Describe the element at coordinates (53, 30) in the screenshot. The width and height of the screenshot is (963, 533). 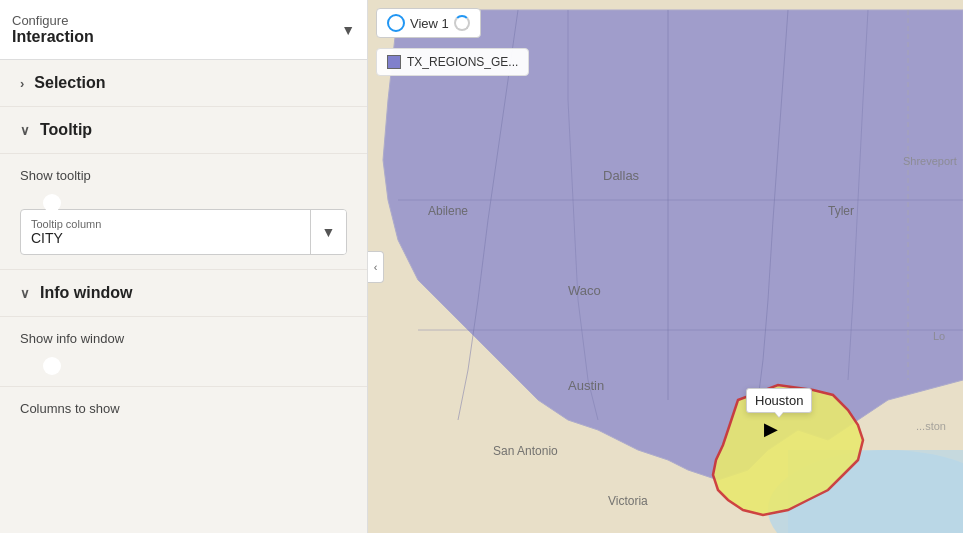
I see `configure-header-text: Configure Interaction` at that location.